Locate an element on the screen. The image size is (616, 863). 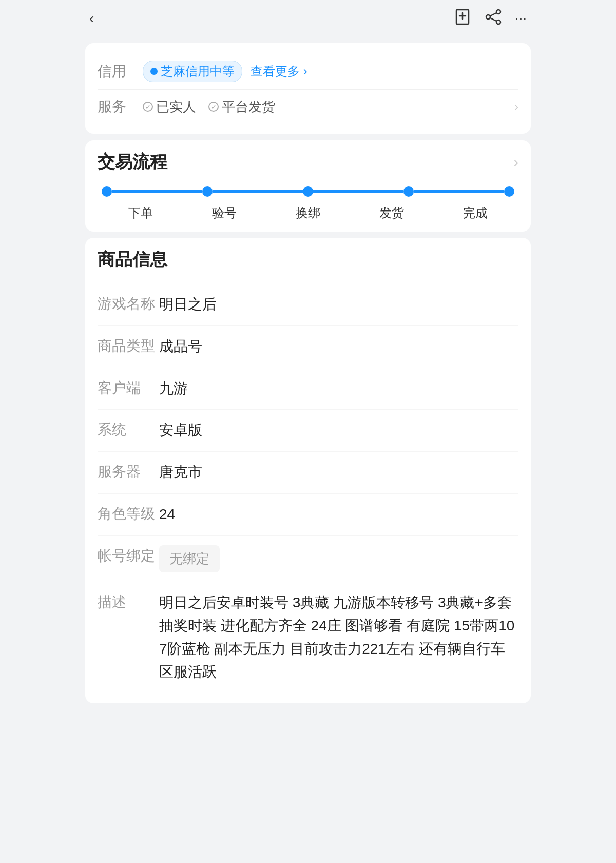
credit-dot-icon is located at coordinates (154, 71).